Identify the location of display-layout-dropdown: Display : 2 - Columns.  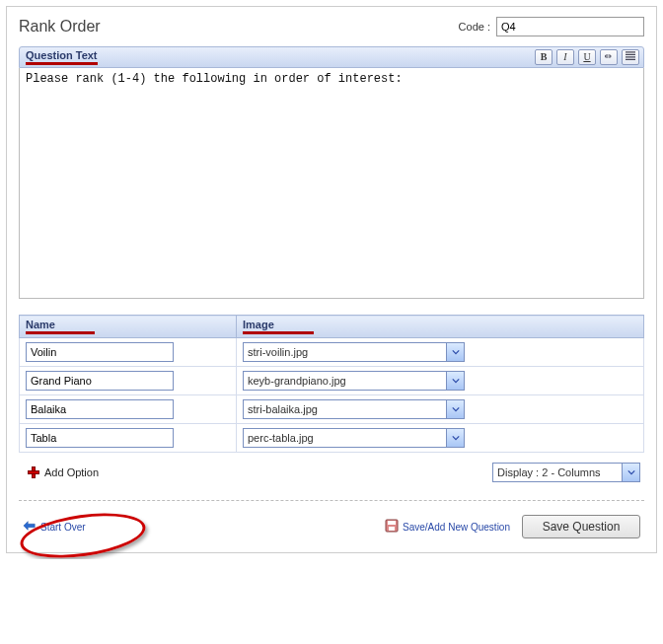
(566, 472).